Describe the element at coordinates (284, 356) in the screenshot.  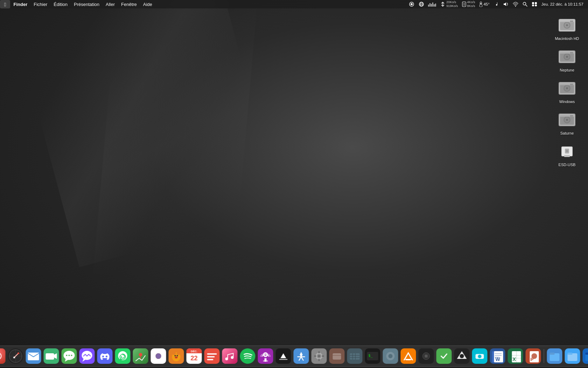
I see `dock-appletv` at that location.